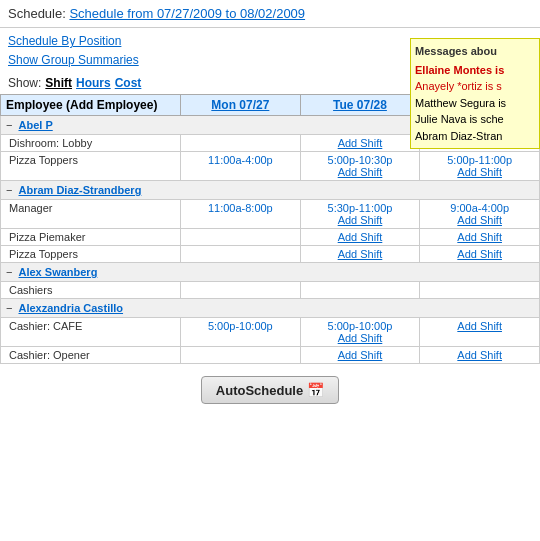  What do you see at coordinates (480, 214) in the screenshot?
I see `abram-manager-wed: 9:00a-4:00p Add Shift` at bounding box center [480, 214].